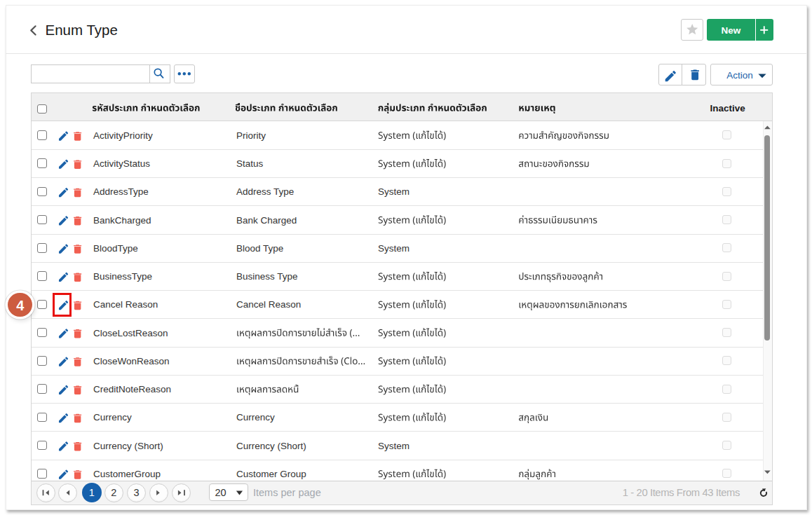  Describe the element at coordinates (81, 29) in the screenshot. I see `svg-text: Enum Type` at that location.